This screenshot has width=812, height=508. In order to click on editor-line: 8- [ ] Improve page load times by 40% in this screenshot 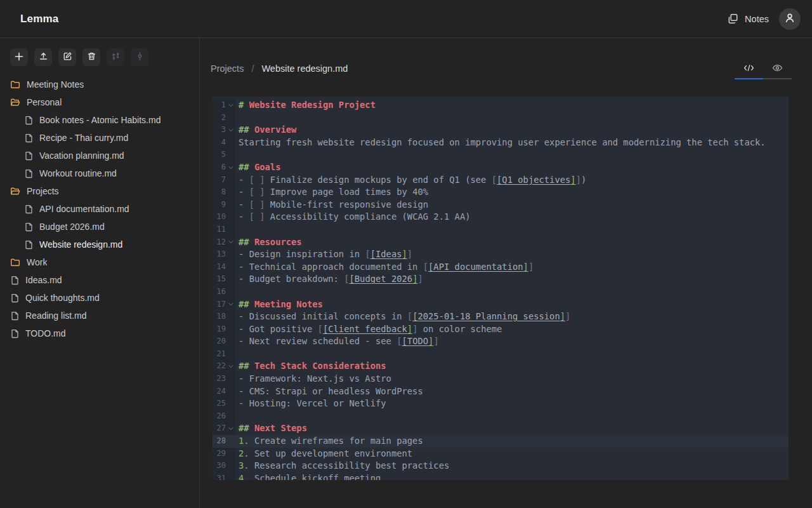, I will do `click(501, 192)`.